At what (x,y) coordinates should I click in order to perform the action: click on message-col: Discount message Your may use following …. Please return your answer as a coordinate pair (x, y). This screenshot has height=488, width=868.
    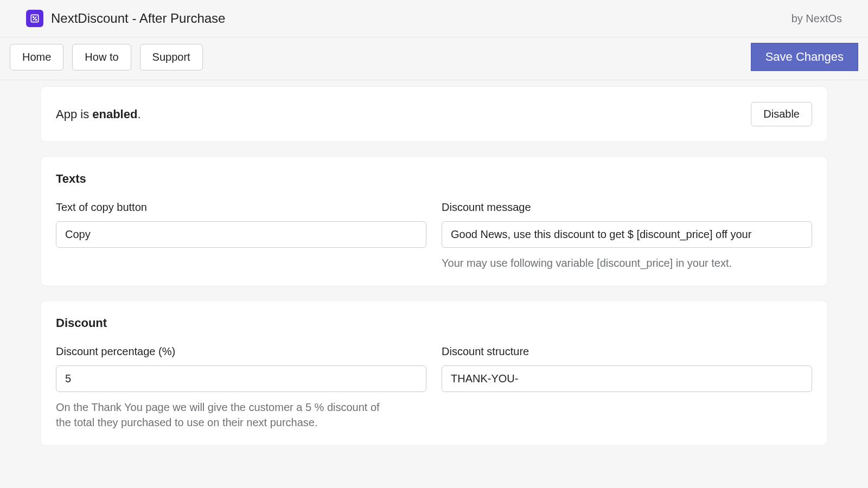
    Looking at the image, I should click on (627, 236).